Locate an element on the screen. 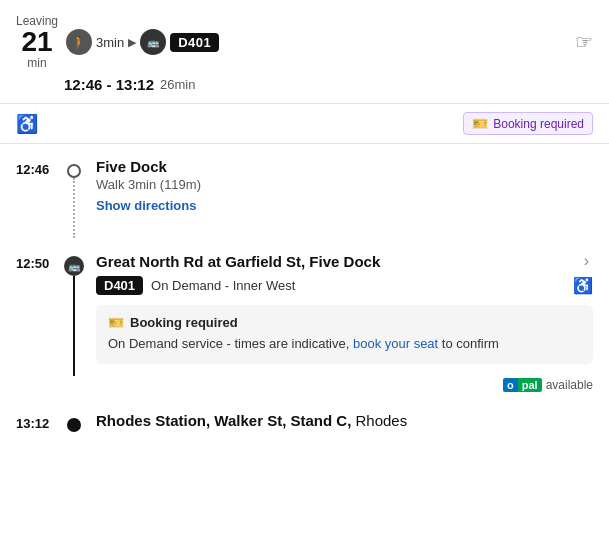 The image size is (609, 539). cursor-icon: ☞ is located at coordinates (584, 42).